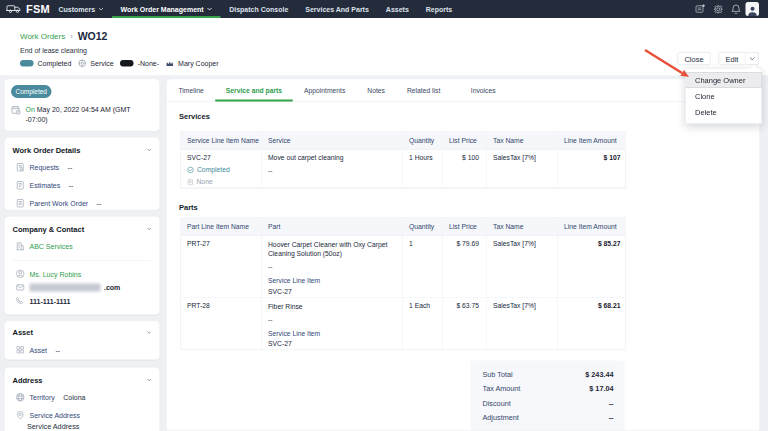 The height and width of the screenshot is (431, 768). What do you see at coordinates (719, 58) in the screenshot?
I see `header-actions: Close Edit` at bounding box center [719, 58].